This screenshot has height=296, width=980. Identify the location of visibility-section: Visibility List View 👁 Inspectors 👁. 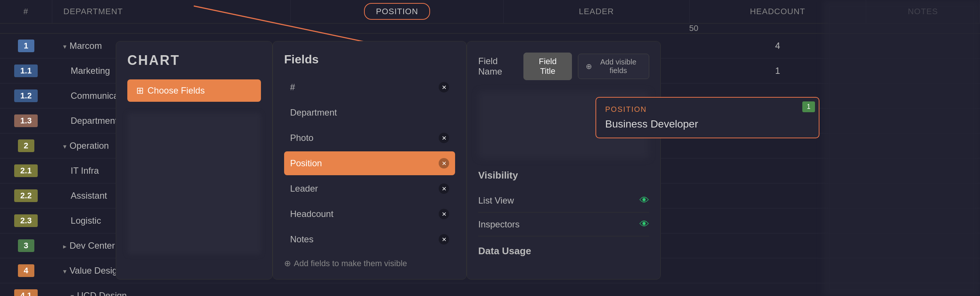
(564, 203).